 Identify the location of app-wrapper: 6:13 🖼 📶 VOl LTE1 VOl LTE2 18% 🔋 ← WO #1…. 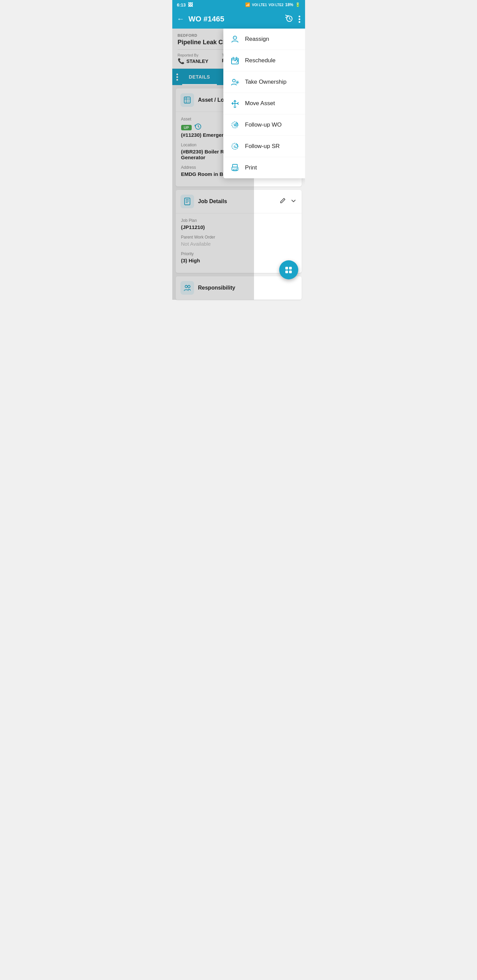
(239, 150).